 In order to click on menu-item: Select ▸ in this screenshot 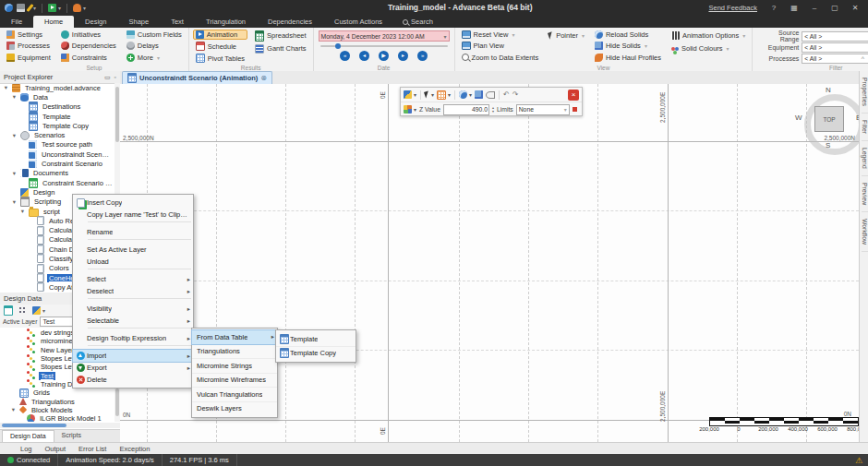, I will do `click(133, 279)`.